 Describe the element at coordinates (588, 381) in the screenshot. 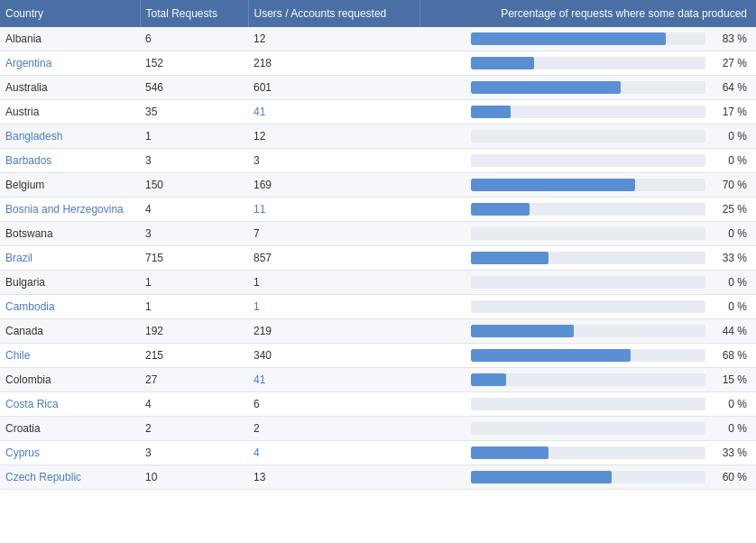

I see `cell-pct: 15 %` at that location.